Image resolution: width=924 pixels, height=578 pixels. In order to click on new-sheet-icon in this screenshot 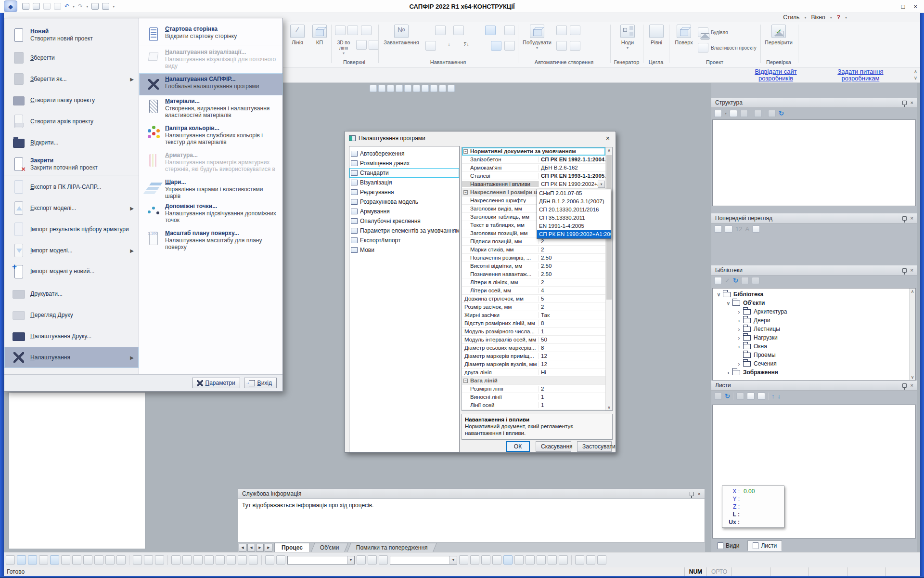, I will do `click(740, 396)`.